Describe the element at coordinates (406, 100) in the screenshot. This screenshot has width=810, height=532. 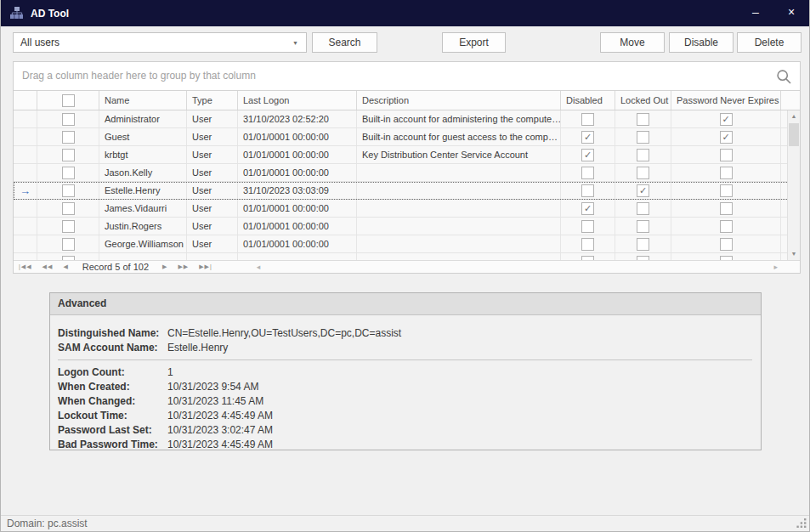
I see `column-header-row: Name Type Last Logon Description Disable…` at that location.